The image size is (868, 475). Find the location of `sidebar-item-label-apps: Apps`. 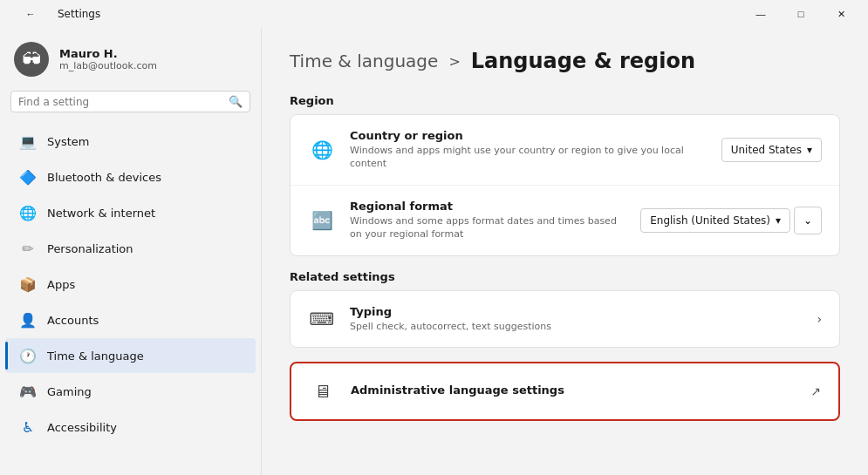

sidebar-item-label-apps: Apps is located at coordinates (61, 284).